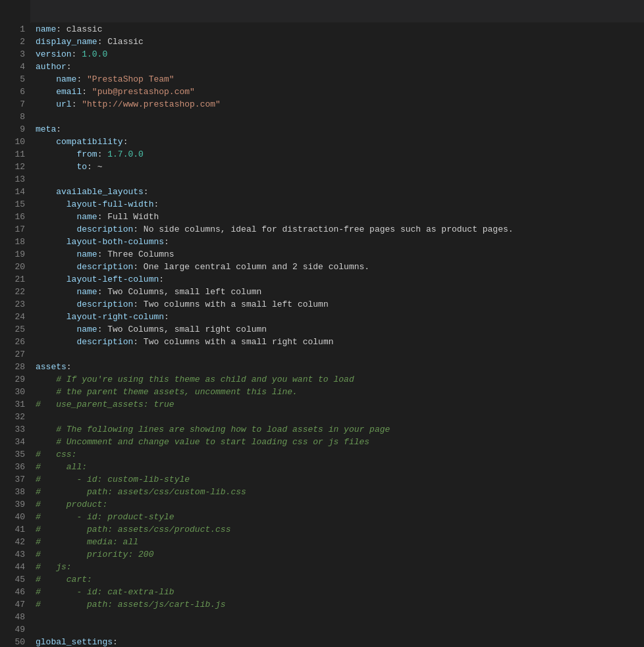 The height and width of the screenshot is (647, 644). I want to click on line-number: 42, so click(15, 542).